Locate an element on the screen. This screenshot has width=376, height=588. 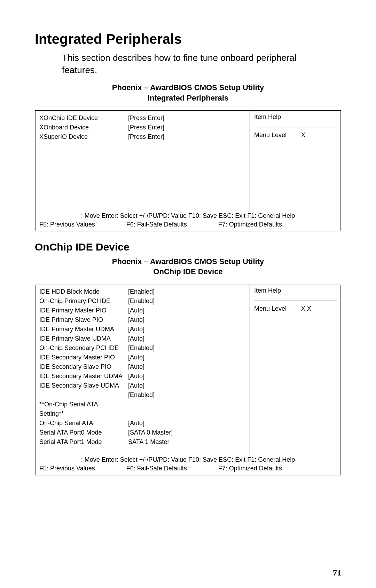
menu-item-label: XOnboard Device is located at coordinates (84, 127).